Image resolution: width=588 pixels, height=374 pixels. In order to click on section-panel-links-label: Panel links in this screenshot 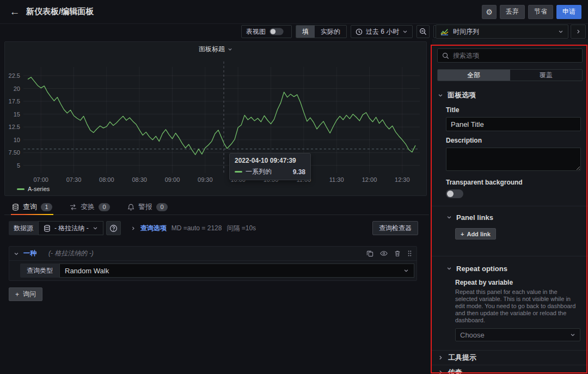, I will do `click(475, 218)`.